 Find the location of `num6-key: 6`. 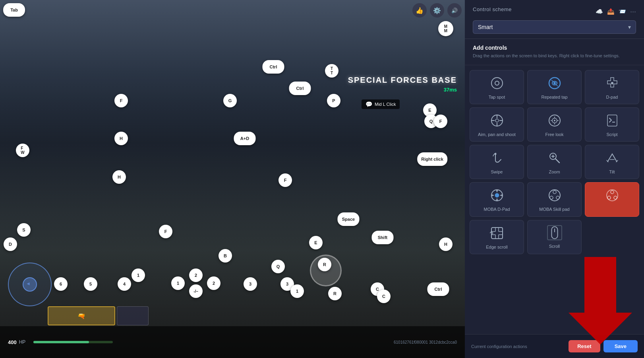

num6-key: 6 is located at coordinates (61, 284).